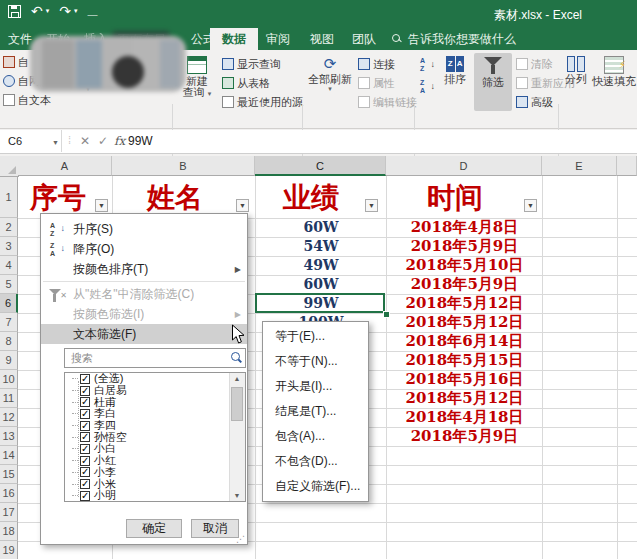  What do you see at coordinates (322, 39) in the screenshot?
I see `tab-view: 视图` at bounding box center [322, 39].